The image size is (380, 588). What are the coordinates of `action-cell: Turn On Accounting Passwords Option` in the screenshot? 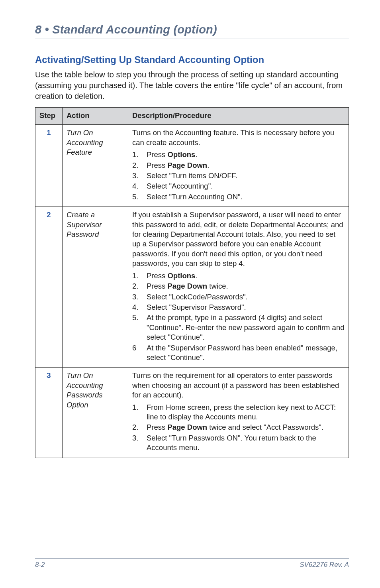 It's located at (96, 413).